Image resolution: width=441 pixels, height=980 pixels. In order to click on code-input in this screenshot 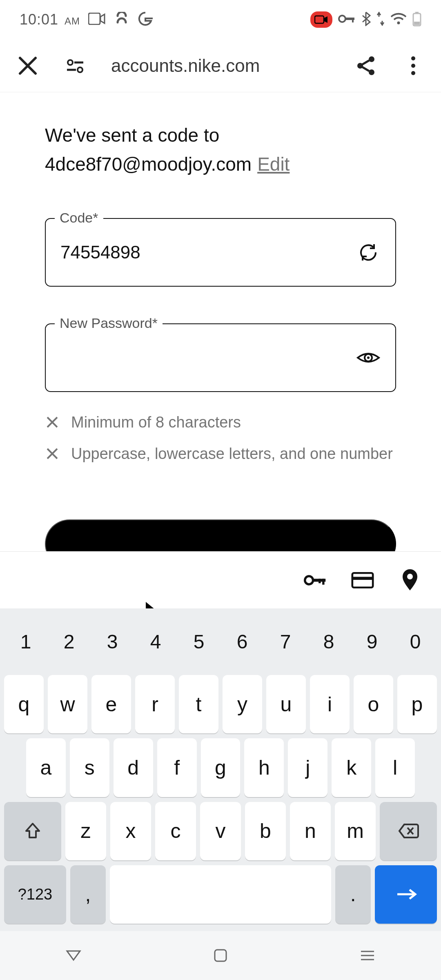, I will do `click(208, 252)`.